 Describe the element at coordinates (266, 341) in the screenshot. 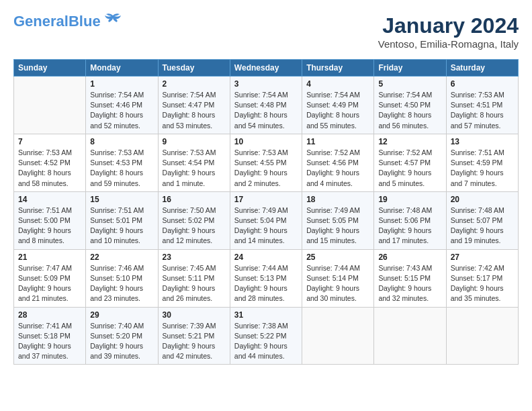

I see `day-detail: Sunrise: 7:38 AMSunset: 5:22 PMDaylight:…` at that location.